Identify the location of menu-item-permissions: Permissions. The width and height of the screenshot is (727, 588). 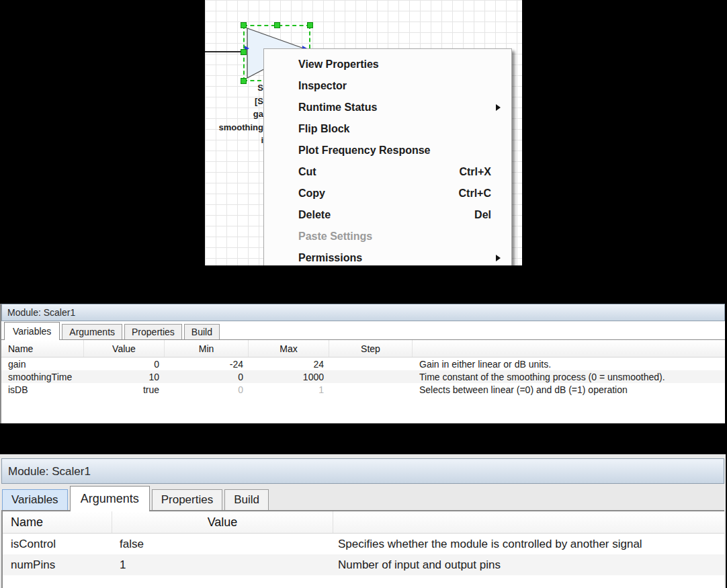
(388, 257).